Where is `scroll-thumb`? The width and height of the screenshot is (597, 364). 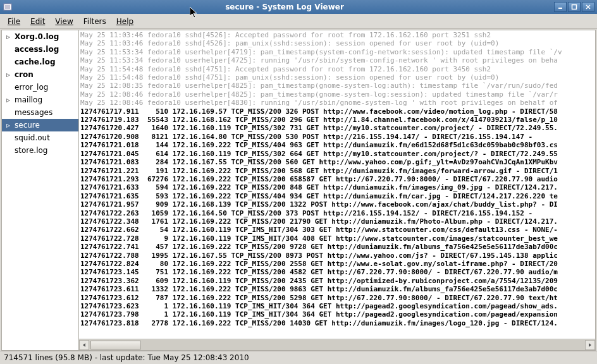 scroll-thumb is located at coordinates (116, 345).